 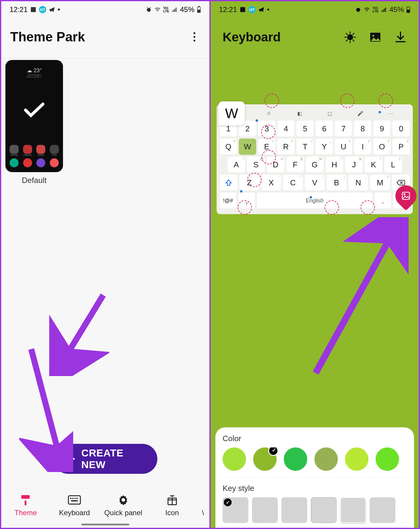 What do you see at coordinates (105, 525) in the screenshot?
I see `gesture-bar` at bounding box center [105, 525].